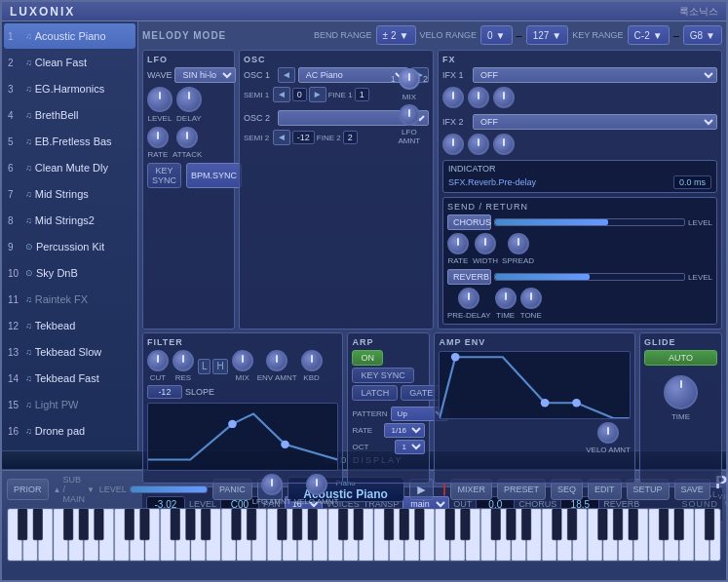  I want to click on env-amnt-knob, so click(277, 361).